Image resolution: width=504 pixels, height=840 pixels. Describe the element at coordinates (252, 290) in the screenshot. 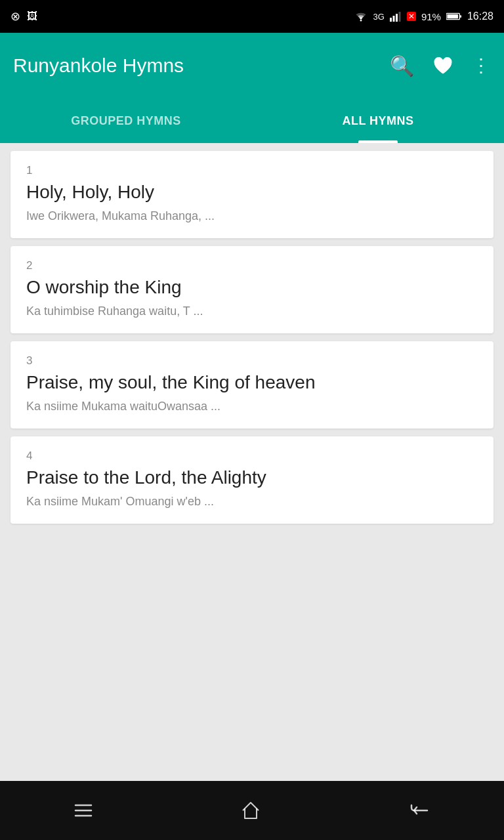

I see `hymn-card-2: 2 O worship the King Ka tuhimbise Ruhang…` at that location.